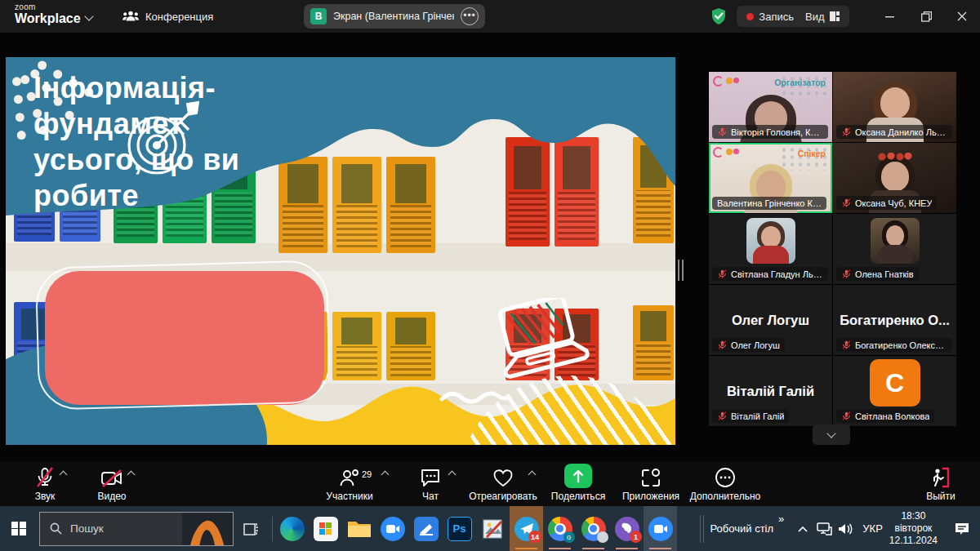  What do you see at coordinates (771, 249) in the screenshot?
I see `participant-tile: Світлана Гладун Львів...` at bounding box center [771, 249].